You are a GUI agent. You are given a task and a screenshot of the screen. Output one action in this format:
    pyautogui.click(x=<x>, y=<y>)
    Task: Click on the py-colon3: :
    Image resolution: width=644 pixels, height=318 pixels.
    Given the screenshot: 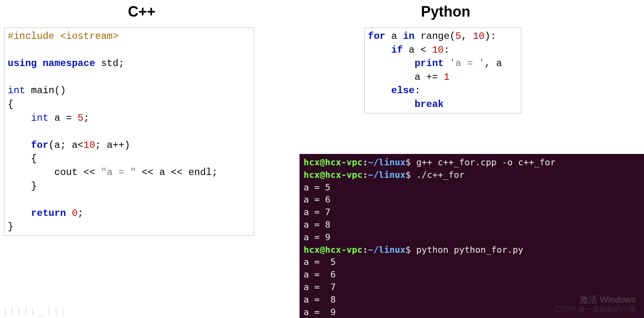 What is the action you would take?
    pyautogui.click(x=417, y=91)
    